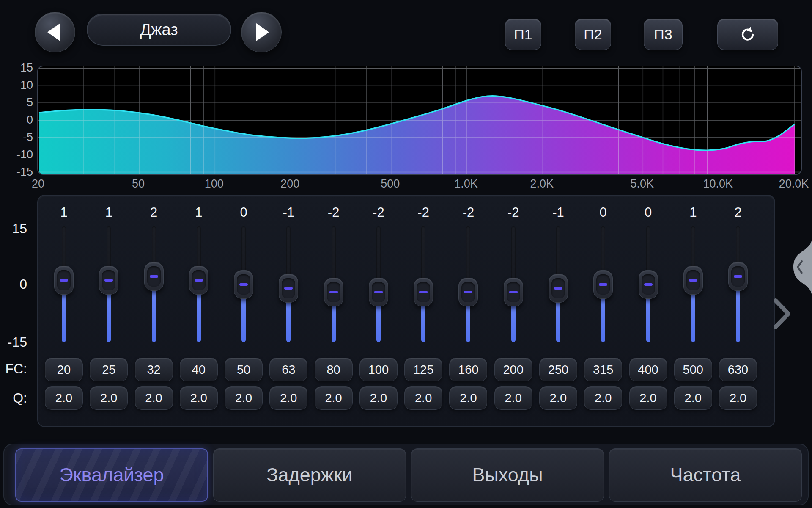 The image size is (812, 508). I want to click on left-triangle-icon, so click(54, 32).